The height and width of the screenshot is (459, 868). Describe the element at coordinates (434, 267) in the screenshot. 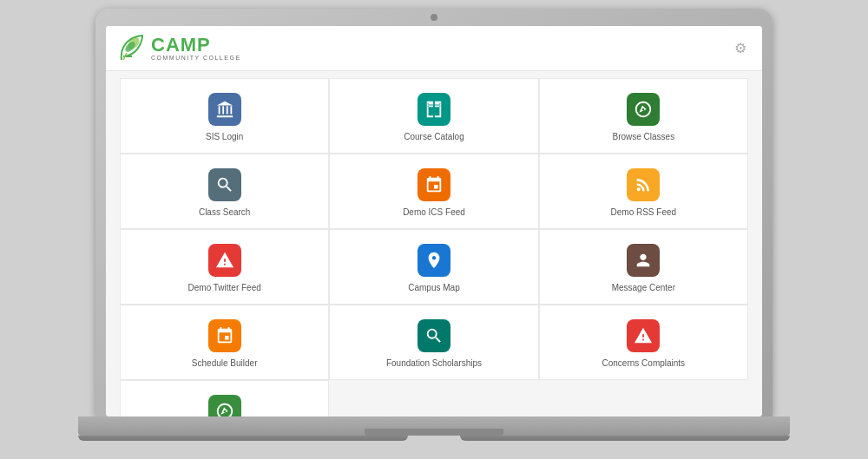

I see `tile-campus-map: Campus Map` at that location.